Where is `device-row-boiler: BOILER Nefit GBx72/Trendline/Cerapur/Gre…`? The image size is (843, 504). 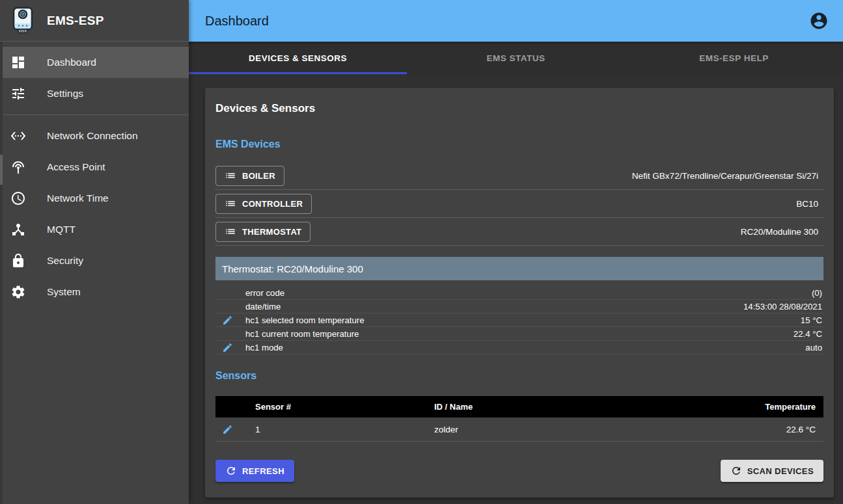
device-row-boiler: BOILER Nefit GBx72/Trendline/Cerapur/Gre… is located at coordinates (519, 176).